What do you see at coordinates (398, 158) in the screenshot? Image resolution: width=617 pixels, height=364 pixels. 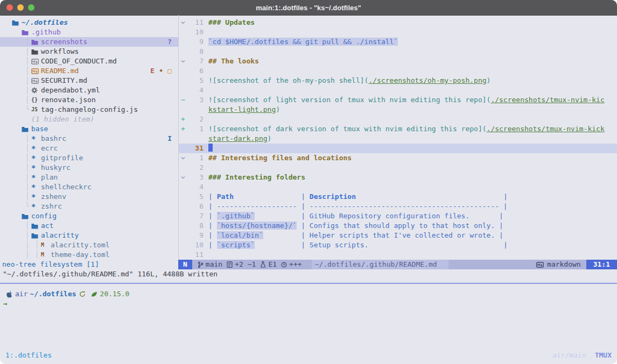 I see `buffer-line: 1## Interesting files and locations` at bounding box center [398, 158].